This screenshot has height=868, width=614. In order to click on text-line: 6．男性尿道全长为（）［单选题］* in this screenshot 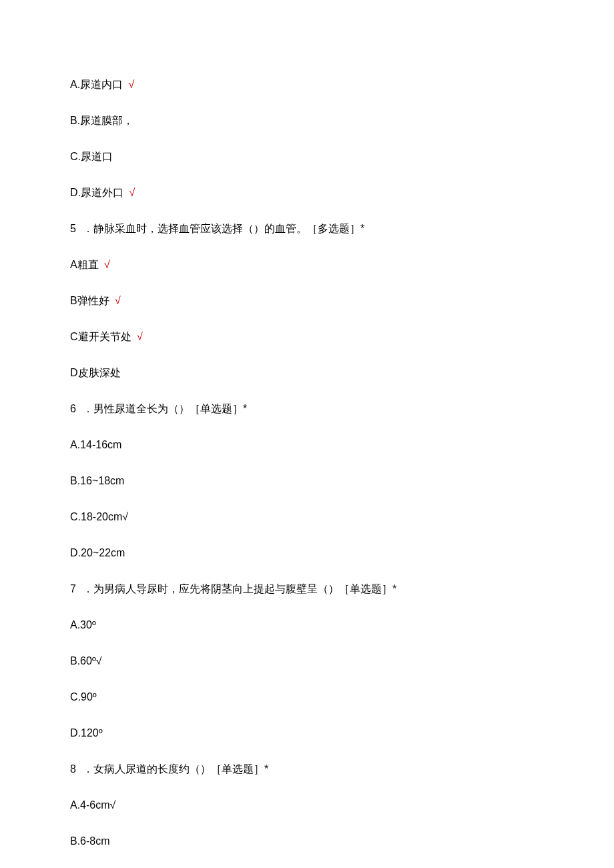, I will do `click(307, 409)`.